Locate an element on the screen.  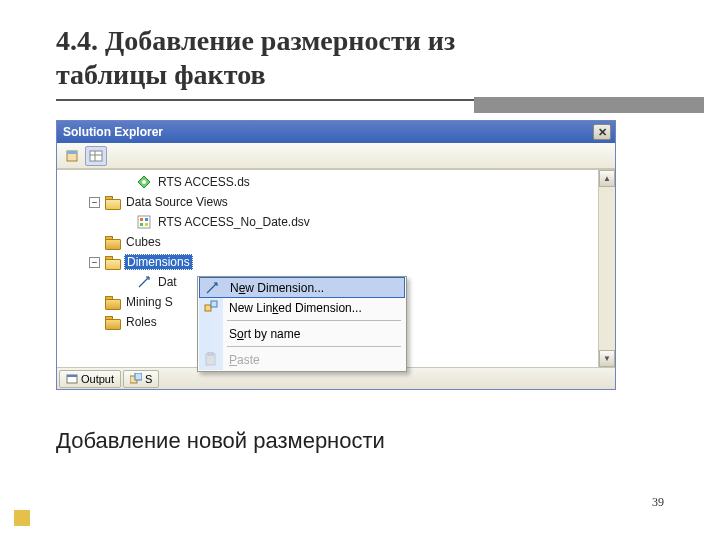
menu-new-linked-dimension: New Linked Dimension... is located at coordinates (302, 308).